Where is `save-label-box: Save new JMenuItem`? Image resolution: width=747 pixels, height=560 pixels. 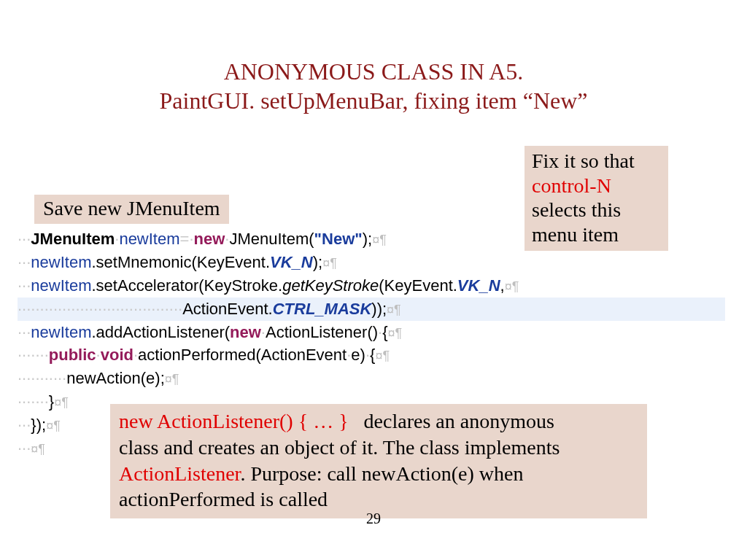
save-label-box: Save new JMenuItem is located at coordinates (131, 209).